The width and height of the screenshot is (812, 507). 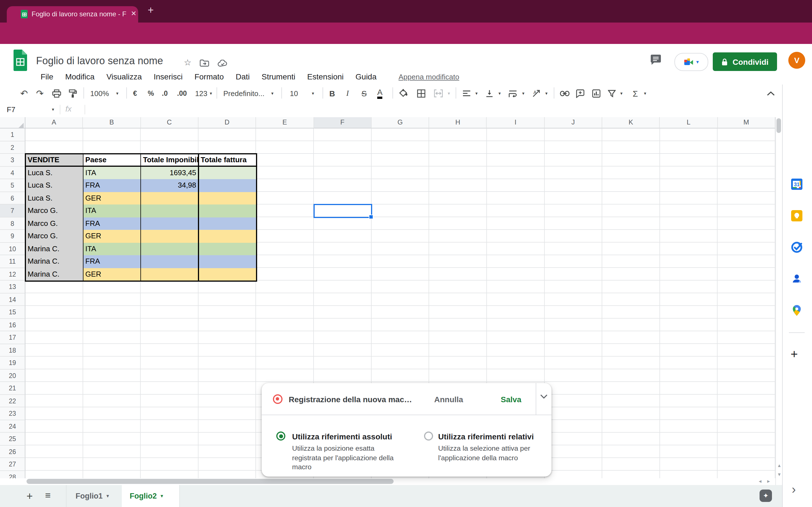 I want to click on cloud-saved-icon, so click(x=223, y=63).